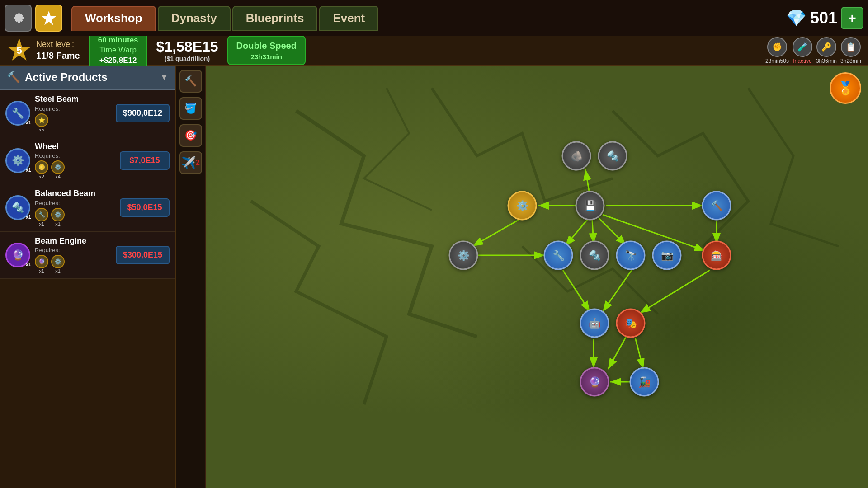 The width and height of the screenshot is (868, 488). I want to click on req-qty-wheel-0: x2, so click(42, 177).